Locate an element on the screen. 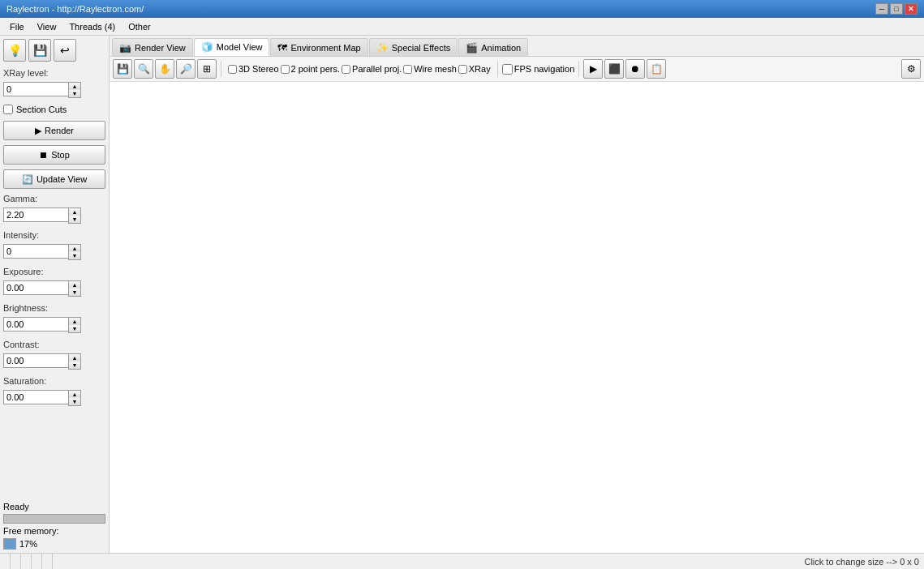  sidebar-icon-btn-3: ↩ is located at coordinates (65, 50).